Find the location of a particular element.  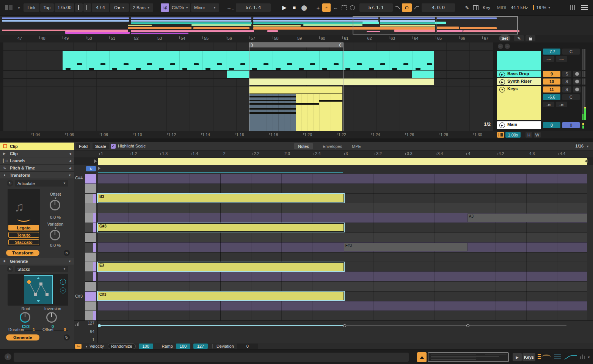

loop-length-field: 4. 0. 0 is located at coordinates (438, 8).